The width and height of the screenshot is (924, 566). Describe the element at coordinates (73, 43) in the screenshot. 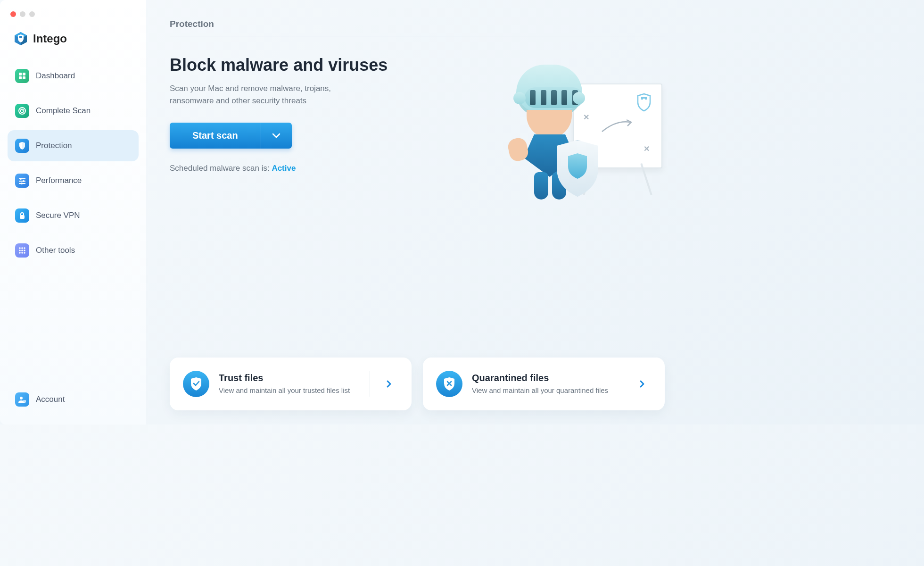

I see `brand: Intego` at that location.